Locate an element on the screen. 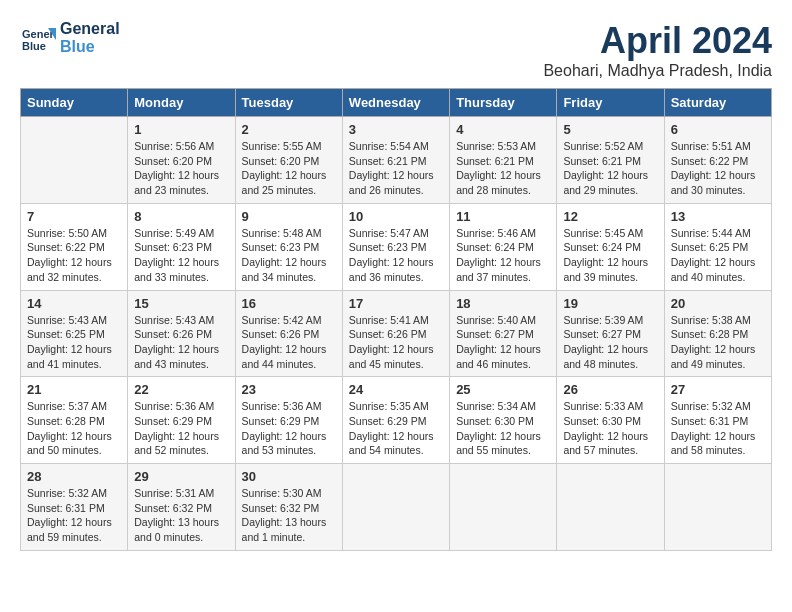  day-info: Sunrise: 5:47 AM Sunset: 6:23 PM Dayligh… is located at coordinates (396, 256).